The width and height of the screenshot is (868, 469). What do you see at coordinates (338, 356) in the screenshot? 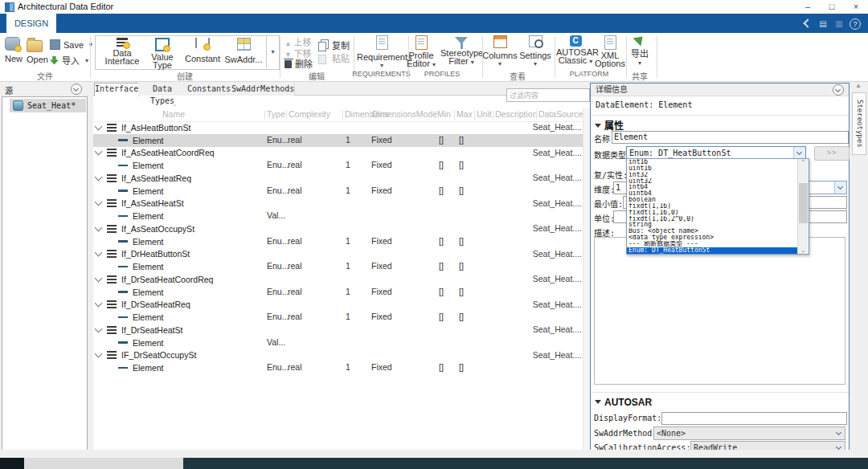
I see `table-row-interface: IF_DrSeatOccupyStSeat_Heat....` at bounding box center [338, 356].